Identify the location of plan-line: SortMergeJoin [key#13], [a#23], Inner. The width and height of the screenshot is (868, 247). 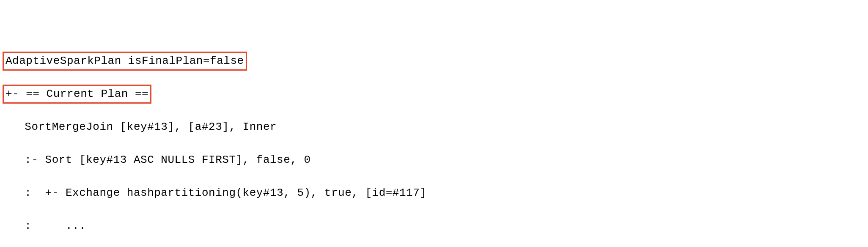
(434, 127).